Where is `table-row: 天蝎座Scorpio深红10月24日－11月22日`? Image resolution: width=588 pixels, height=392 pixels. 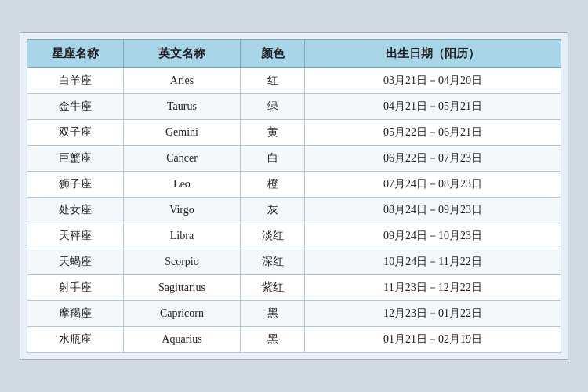
table-row: 天蝎座Scorpio深红10月24日－11月22日 is located at coordinates (295, 262).